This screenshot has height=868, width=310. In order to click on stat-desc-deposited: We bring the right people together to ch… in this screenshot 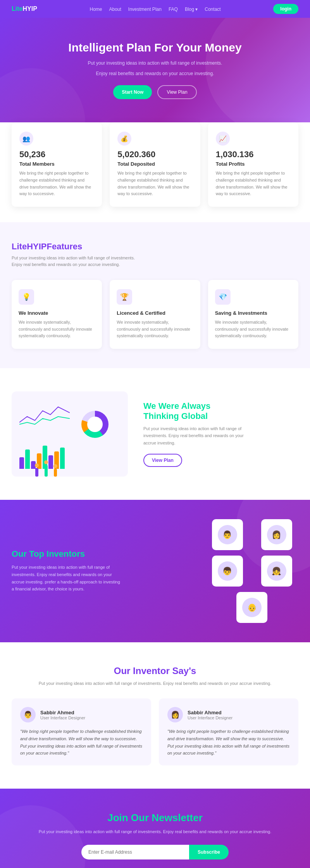, I will do `click(155, 184)`.